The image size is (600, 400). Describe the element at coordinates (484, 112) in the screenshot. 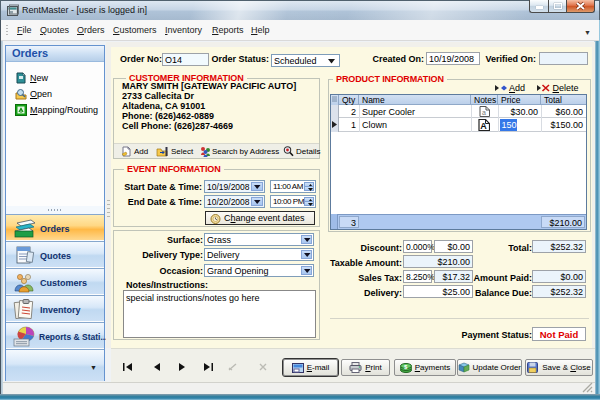

I see `svg-text: a` at that location.